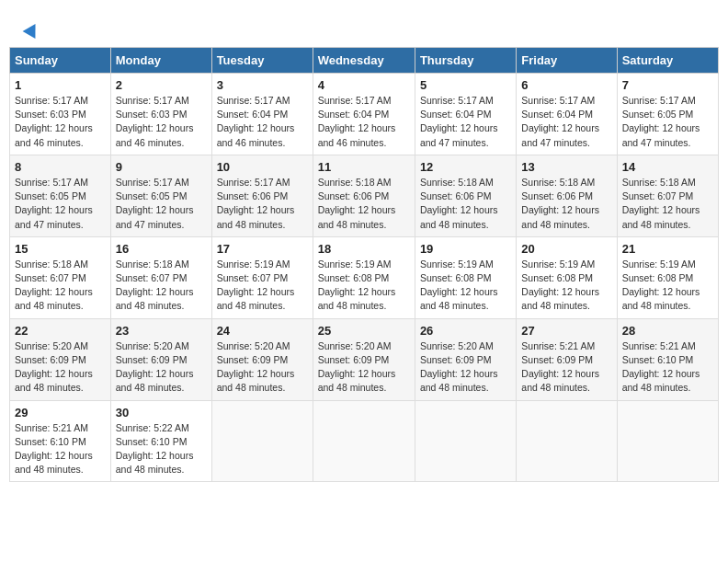  Describe the element at coordinates (364, 114) in the screenshot. I see `calendar-cell: 4Sunrise: 5:17 AMSunset: 6:04 PMDaylight…` at that location.